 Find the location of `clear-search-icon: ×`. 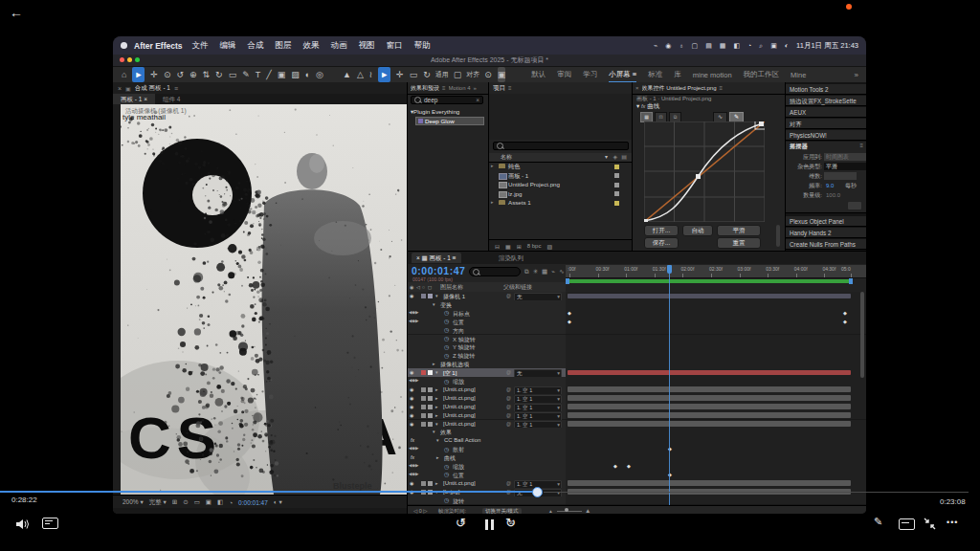

clear-search-icon: × is located at coordinates (478, 99).